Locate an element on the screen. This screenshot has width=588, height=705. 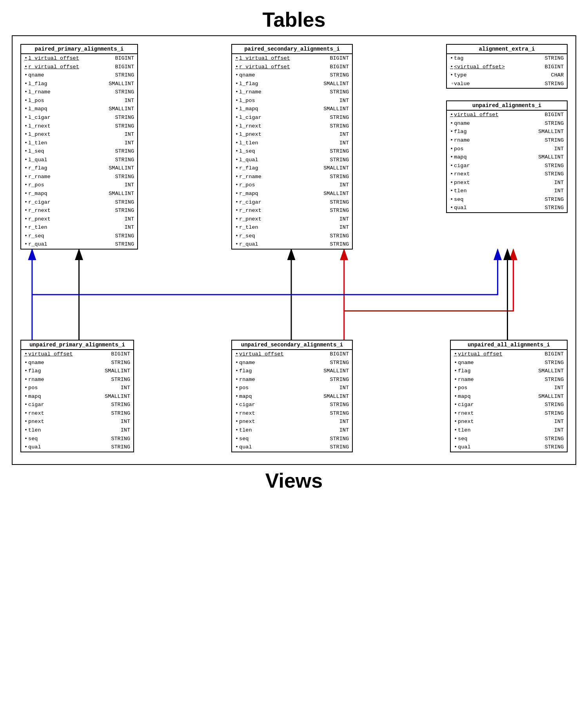
table-unpaired-all-alignments: unpaired_all_alignments_i virtual_offset… is located at coordinates (509, 396).